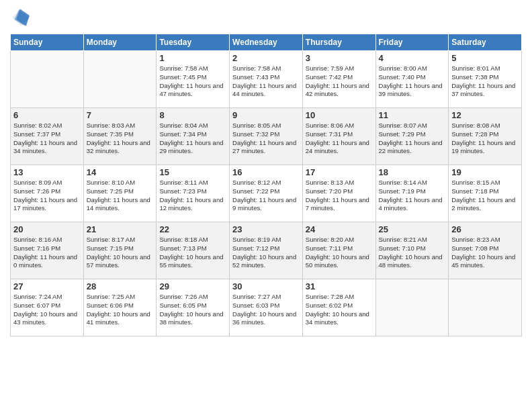  I want to click on day-header: Sunday, so click(47, 43).